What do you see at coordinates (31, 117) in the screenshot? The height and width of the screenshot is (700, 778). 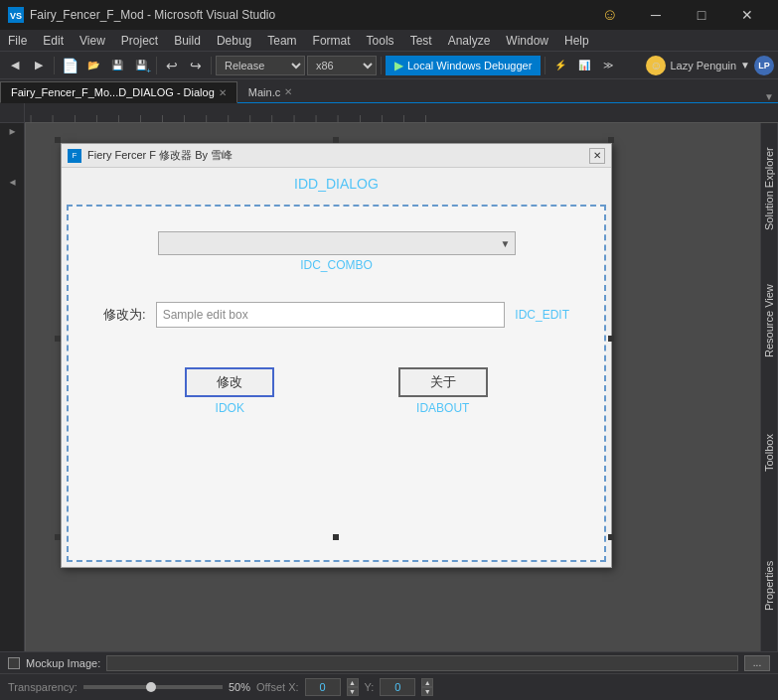 I see `ruler-tick-0: |` at bounding box center [31, 117].